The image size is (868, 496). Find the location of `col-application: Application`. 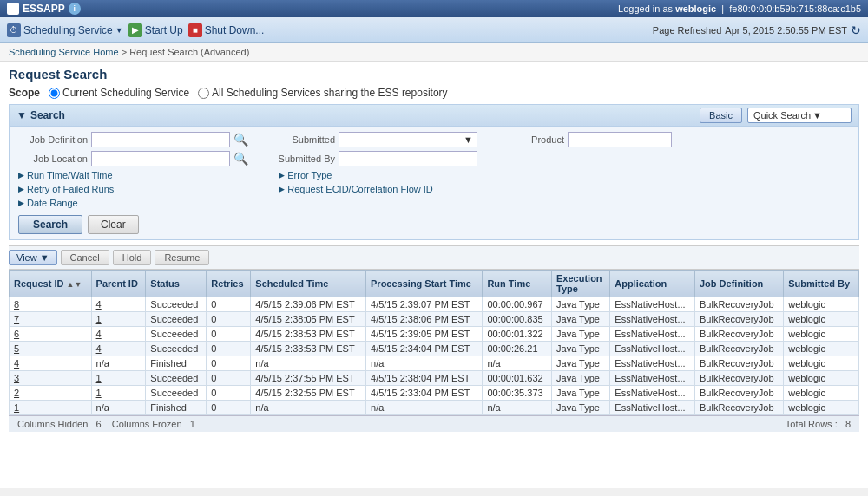

col-application: Application is located at coordinates (653, 284).